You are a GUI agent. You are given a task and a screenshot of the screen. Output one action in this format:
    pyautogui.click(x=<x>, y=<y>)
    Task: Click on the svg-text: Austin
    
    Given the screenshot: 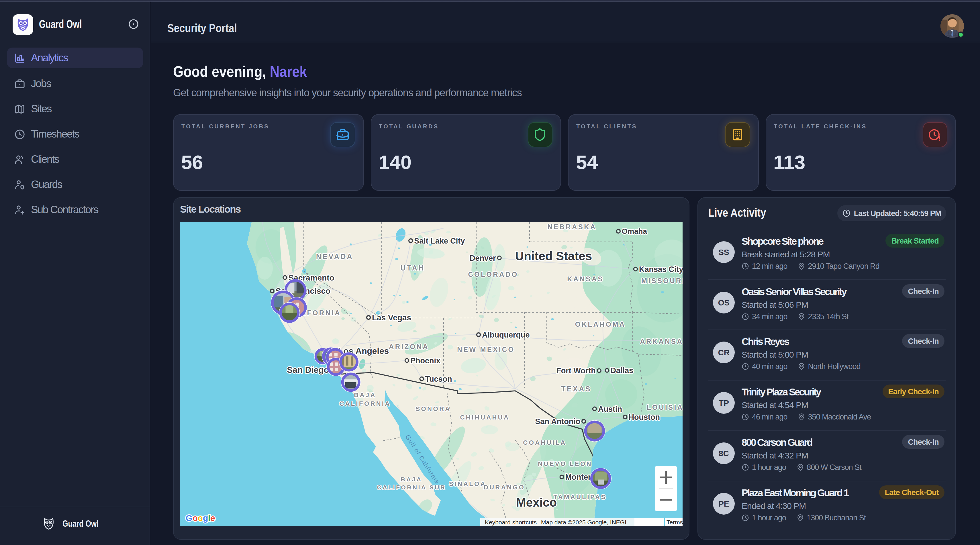 What is the action you would take?
    pyautogui.click(x=610, y=409)
    